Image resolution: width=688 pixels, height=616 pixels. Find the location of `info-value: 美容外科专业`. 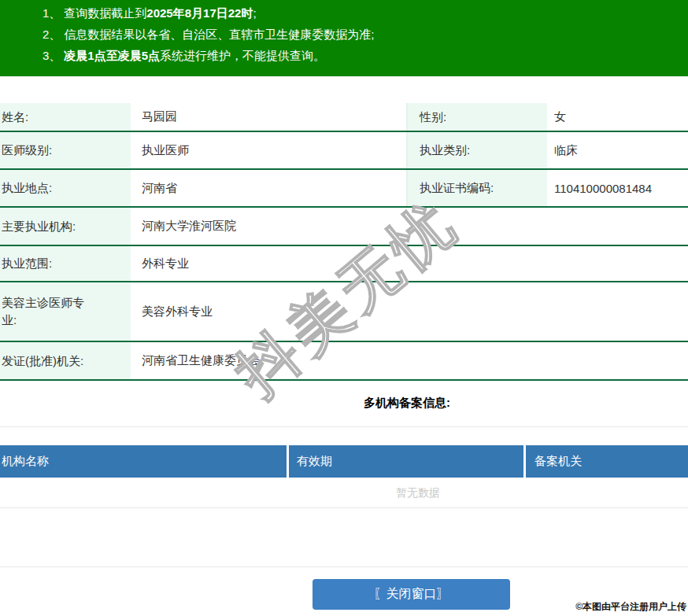

info-value: 美容外科专业 is located at coordinates (409, 312).